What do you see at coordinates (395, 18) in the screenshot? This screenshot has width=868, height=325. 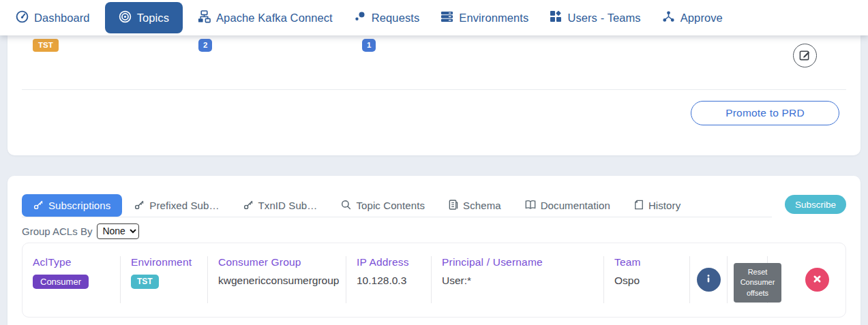 I see `nav-item-label: Requests` at bounding box center [395, 18].